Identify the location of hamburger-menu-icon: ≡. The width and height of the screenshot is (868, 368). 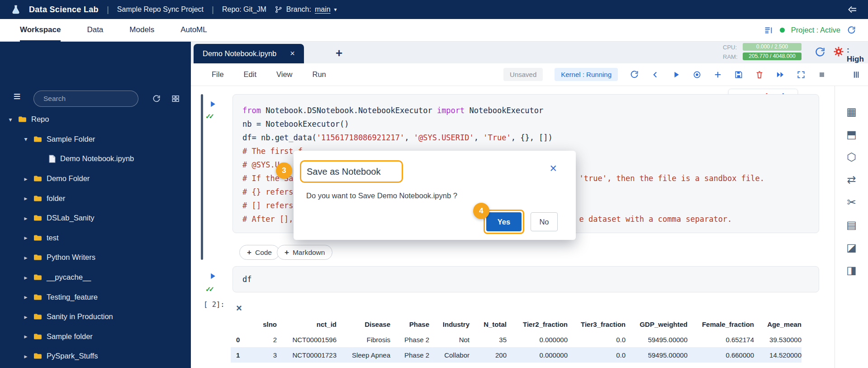
(17, 97).